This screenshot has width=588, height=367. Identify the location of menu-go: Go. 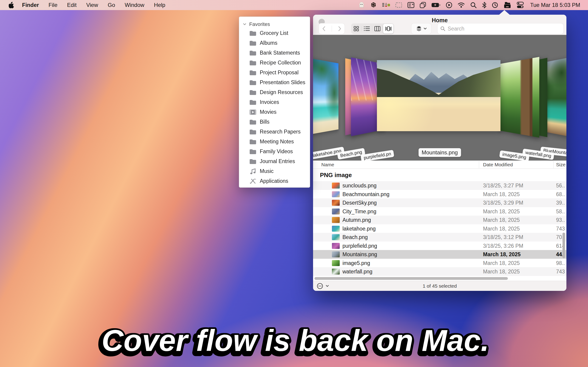
(111, 5).